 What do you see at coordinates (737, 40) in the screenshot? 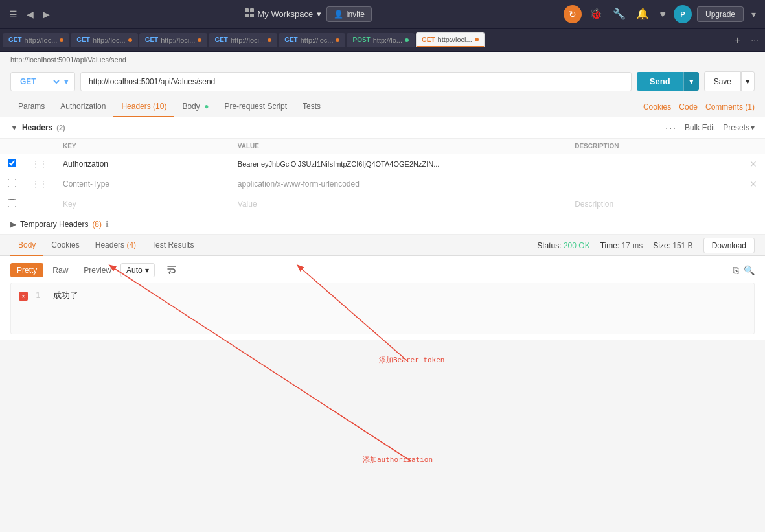
I see `new-tab-button: +` at bounding box center [737, 40].